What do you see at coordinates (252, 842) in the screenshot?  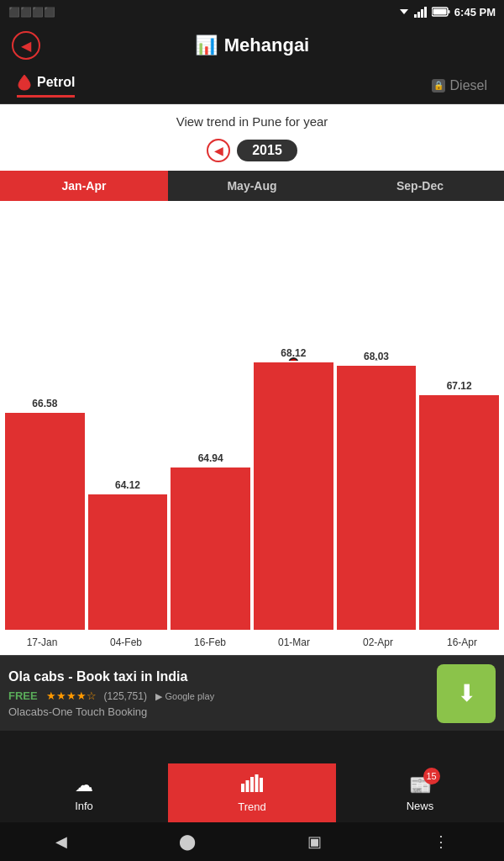 I see `system-nav-bar: ◀ ⬤ ▣ ⋮` at bounding box center [252, 842].